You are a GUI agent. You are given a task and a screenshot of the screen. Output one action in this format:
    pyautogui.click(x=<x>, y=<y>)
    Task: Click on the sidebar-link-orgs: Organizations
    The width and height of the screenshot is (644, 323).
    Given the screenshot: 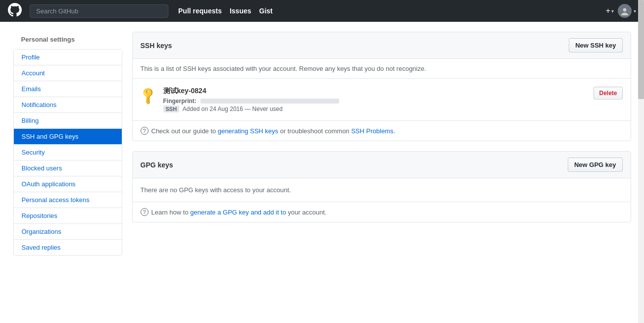 What is the action you would take?
    pyautogui.click(x=68, y=232)
    